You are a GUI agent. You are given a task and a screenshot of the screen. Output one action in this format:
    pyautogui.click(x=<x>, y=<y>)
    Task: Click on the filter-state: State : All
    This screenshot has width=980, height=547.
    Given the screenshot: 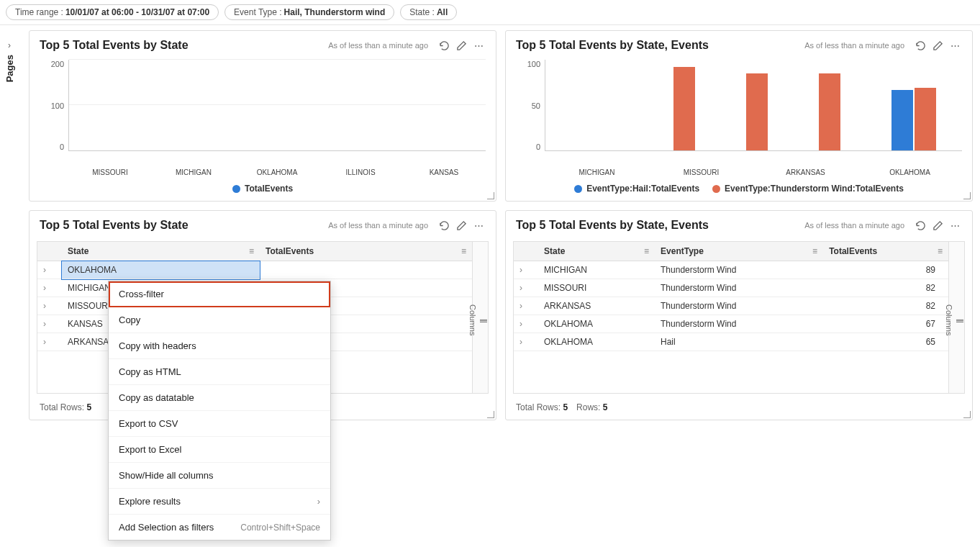 What is the action you would take?
    pyautogui.click(x=429, y=12)
    